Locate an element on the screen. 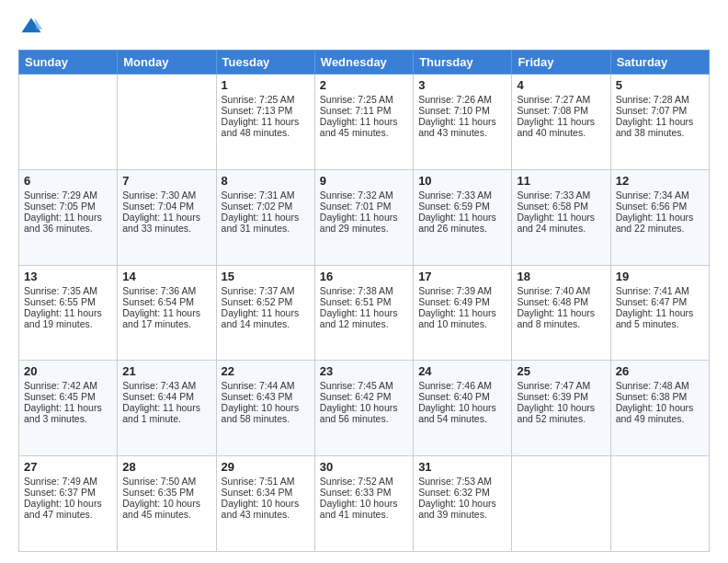  day-number: 27 is located at coordinates (68, 467).